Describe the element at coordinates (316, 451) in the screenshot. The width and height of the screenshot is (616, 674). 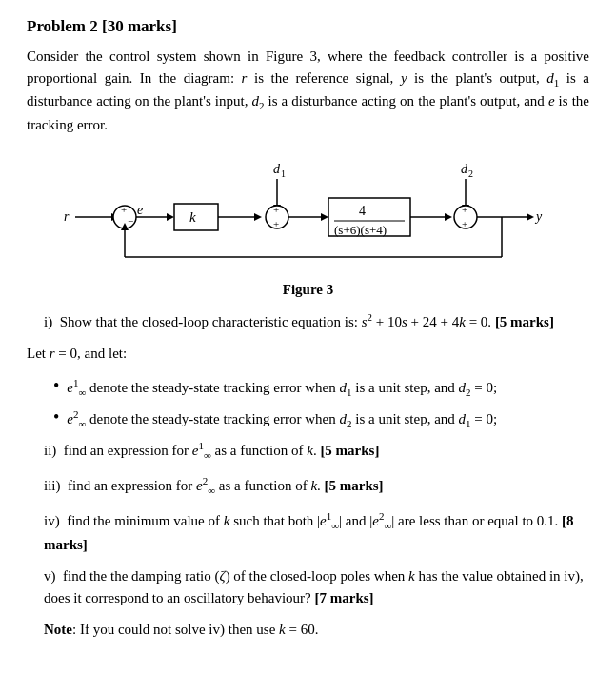
I see `question-ii: ii) find an expression for e1∞ as a func…` at that location.